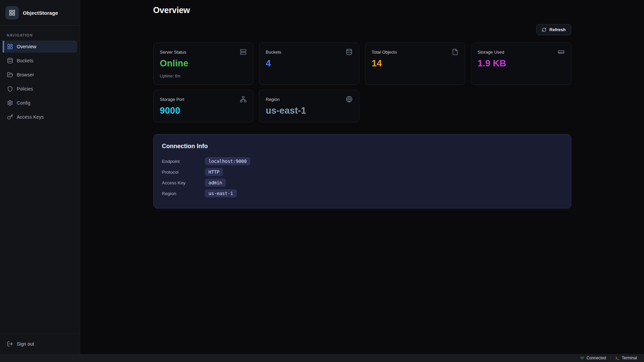 The height and width of the screenshot is (362, 644). What do you see at coordinates (309, 64) in the screenshot?
I see `stat-card-buckets: Buckets4` at bounding box center [309, 64].